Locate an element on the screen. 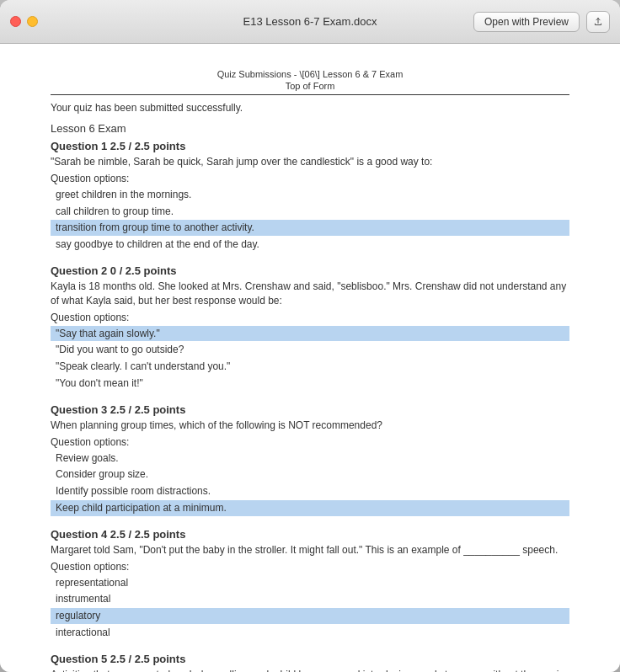  question-header: Question 2 0 / 2.5 points is located at coordinates (310, 271).